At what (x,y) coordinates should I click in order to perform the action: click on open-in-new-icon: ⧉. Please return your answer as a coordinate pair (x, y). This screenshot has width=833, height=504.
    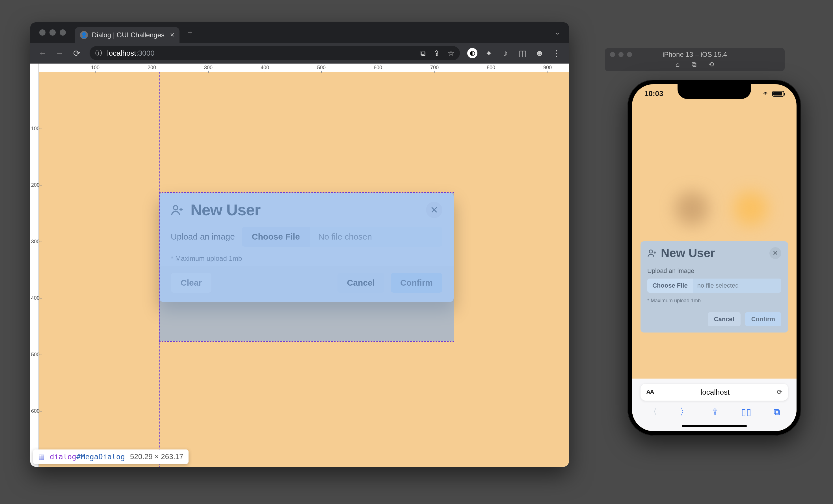
    Looking at the image, I should click on (423, 53).